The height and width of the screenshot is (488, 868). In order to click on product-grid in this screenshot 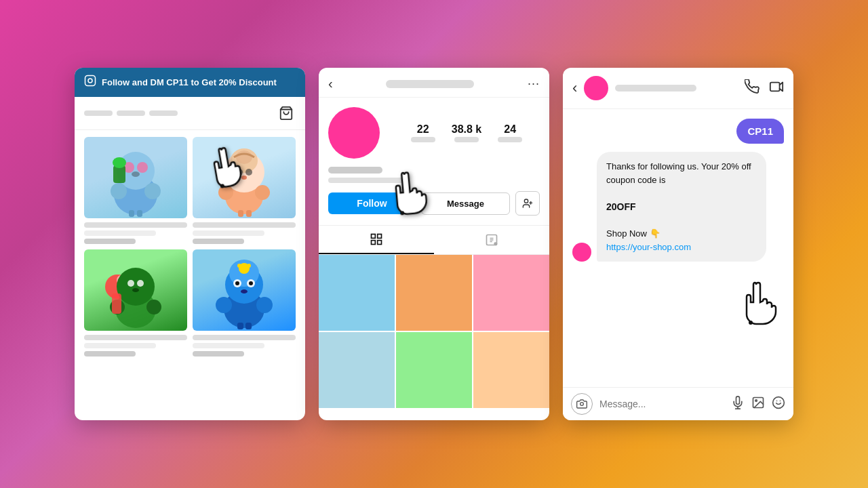, I will do `click(190, 247)`.